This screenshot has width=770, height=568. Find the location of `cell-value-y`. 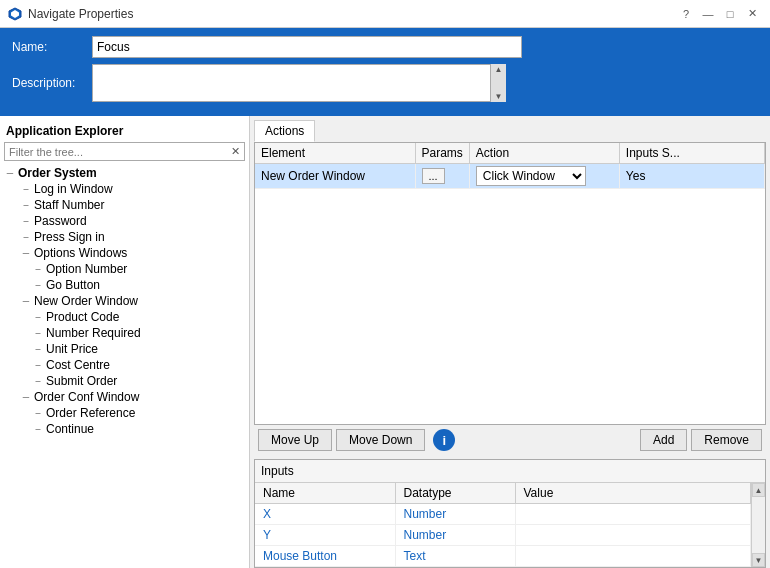

cell-value-y is located at coordinates (633, 536).